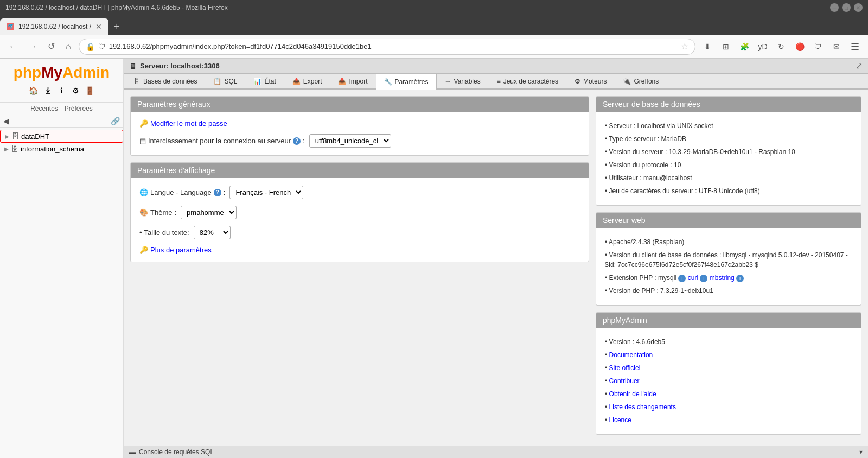 The height and width of the screenshot is (458, 868). What do you see at coordinates (218, 193) in the screenshot?
I see `language-help-icon: ?` at bounding box center [218, 193].